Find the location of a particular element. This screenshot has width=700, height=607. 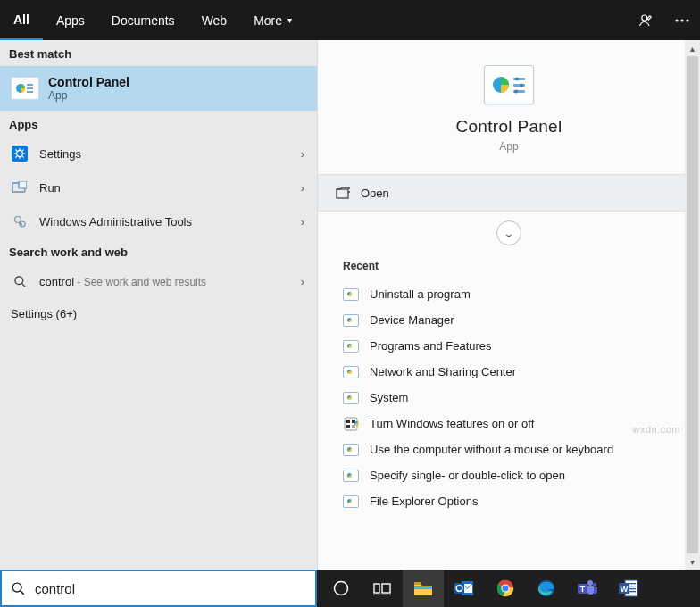

scroll-down-icon: ▾ is located at coordinates (693, 561).